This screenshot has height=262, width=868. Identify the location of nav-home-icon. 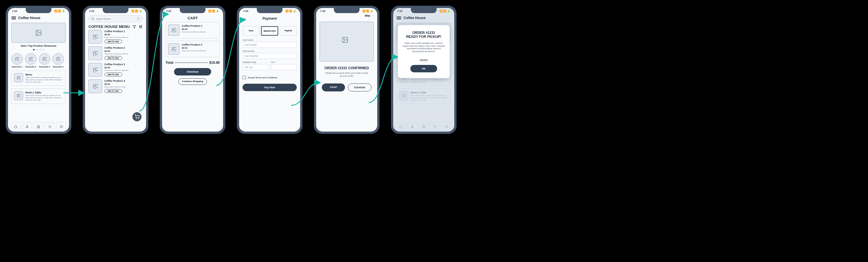
(16, 126).